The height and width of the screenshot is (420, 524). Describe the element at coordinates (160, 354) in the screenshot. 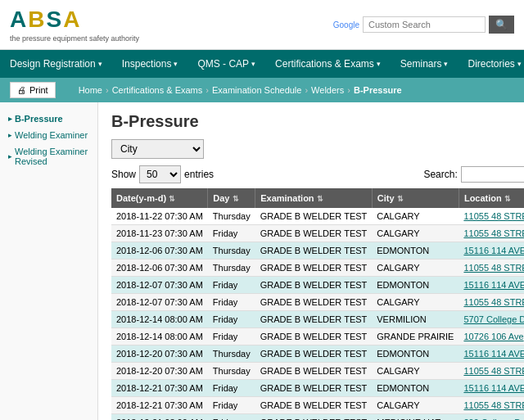

I see `cell-date: 2018-12-20 07:30 AM` at that location.